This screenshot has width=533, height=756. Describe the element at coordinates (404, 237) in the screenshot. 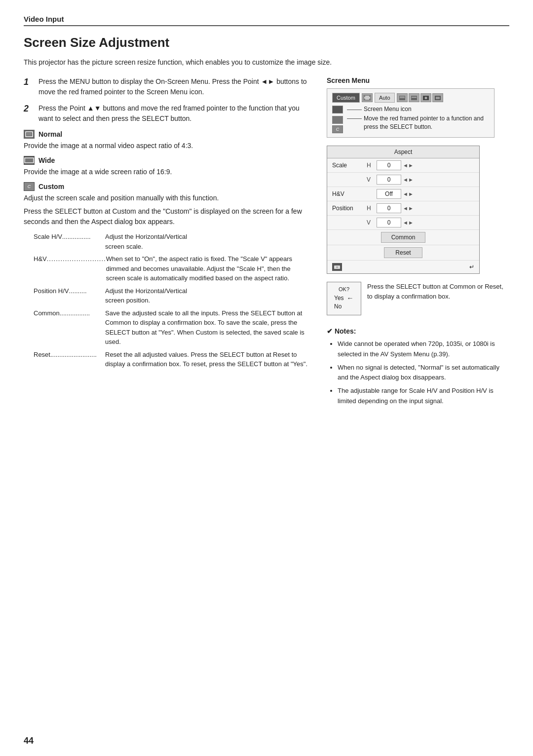

I see `aspect-common-button: Common` at that location.